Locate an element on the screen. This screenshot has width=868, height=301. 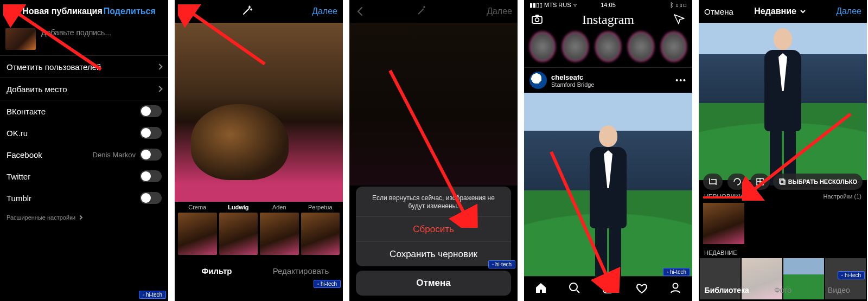
share-name: ВКонтакте is located at coordinates (73, 112).